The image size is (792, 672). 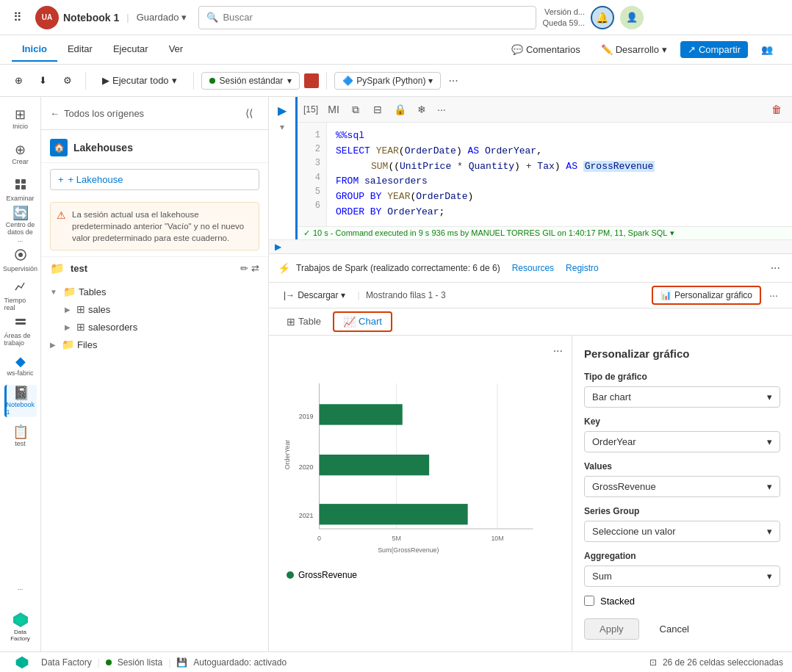 I want to click on line-num-2: 2, so click(x=312, y=150).